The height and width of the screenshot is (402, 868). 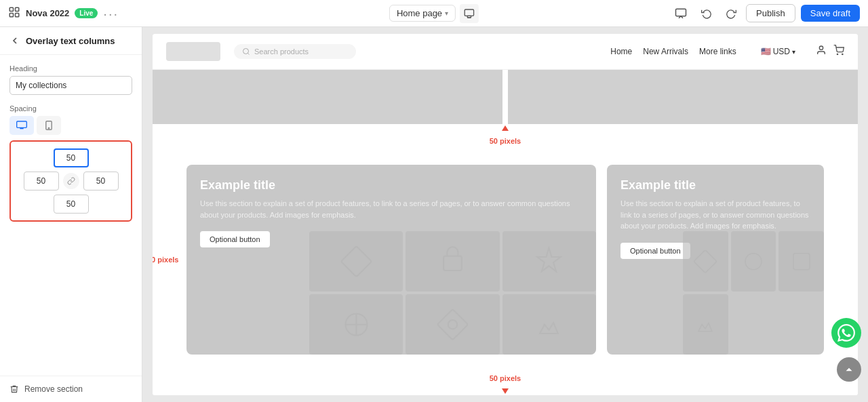 I want to click on nav-new-arrivals: New Arrivals, so click(x=666, y=52).